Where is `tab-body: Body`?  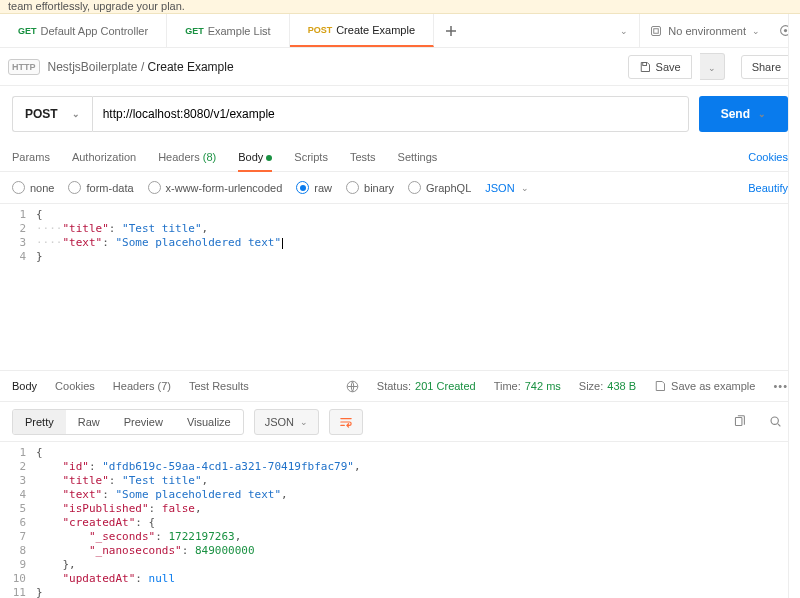 tab-body: Body is located at coordinates (255, 157).